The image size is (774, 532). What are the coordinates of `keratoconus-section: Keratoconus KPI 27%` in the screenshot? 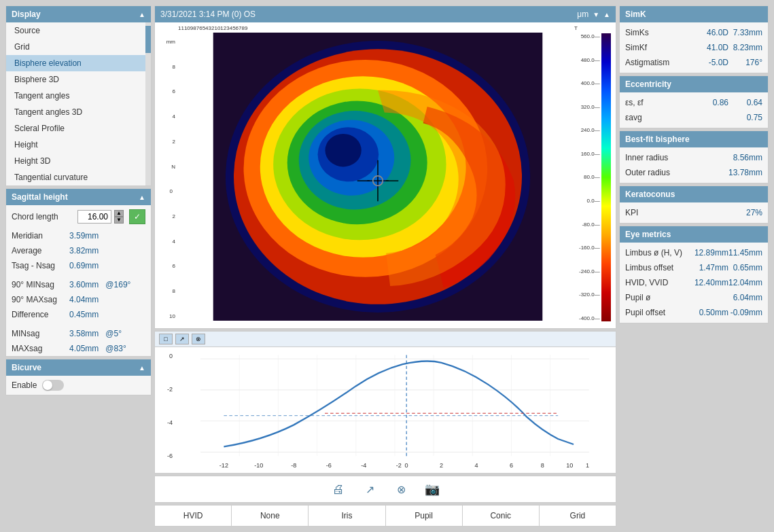 It's located at (694, 205).